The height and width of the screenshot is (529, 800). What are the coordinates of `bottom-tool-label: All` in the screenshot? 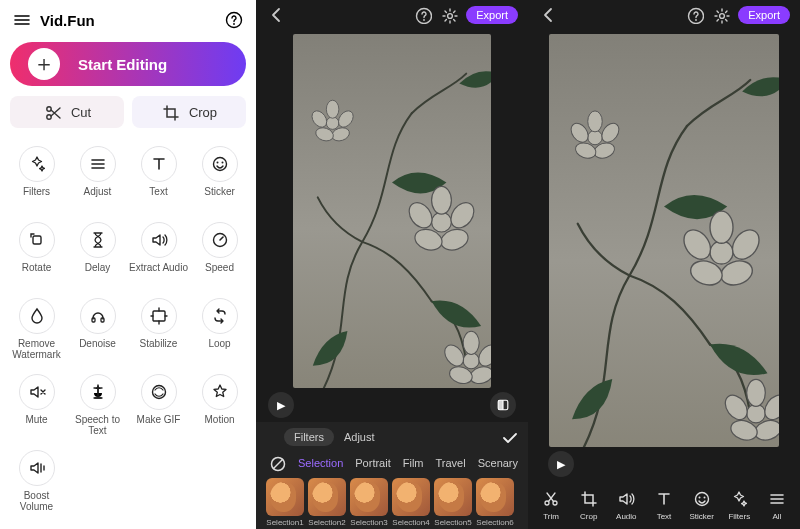 It's located at (776, 516).